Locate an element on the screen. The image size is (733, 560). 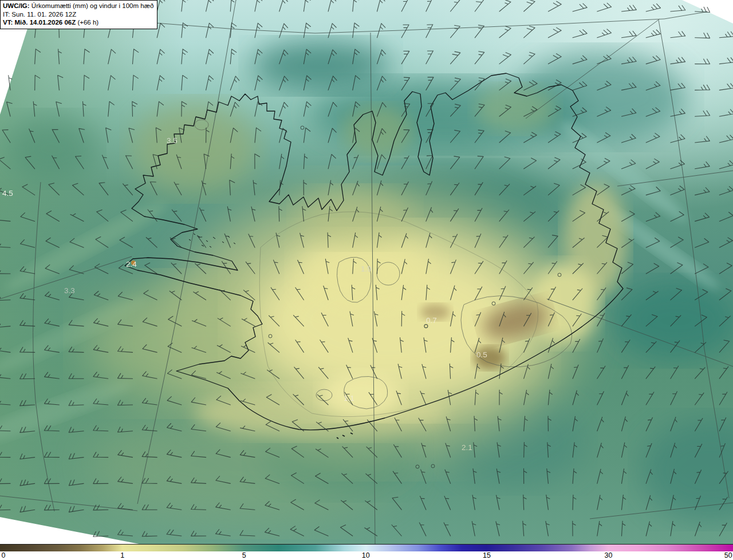
contour-label: 4.5 is located at coordinates (8, 194).